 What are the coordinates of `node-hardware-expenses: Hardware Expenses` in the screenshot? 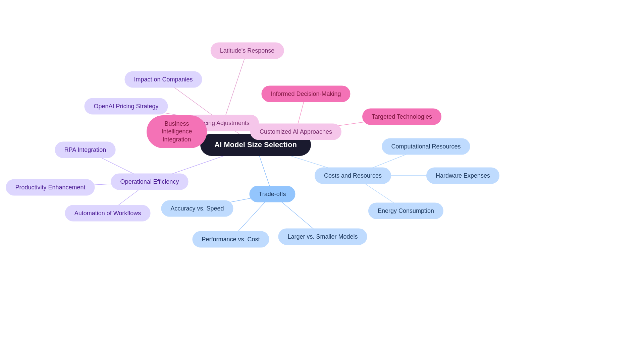 It's located at (463, 176).